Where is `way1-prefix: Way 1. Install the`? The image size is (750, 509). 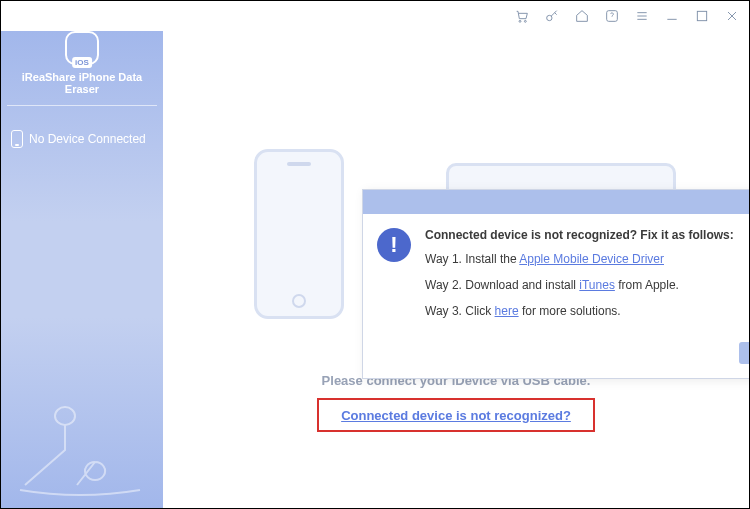
way1-prefix: Way 1. Install the is located at coordinates (472, 259).